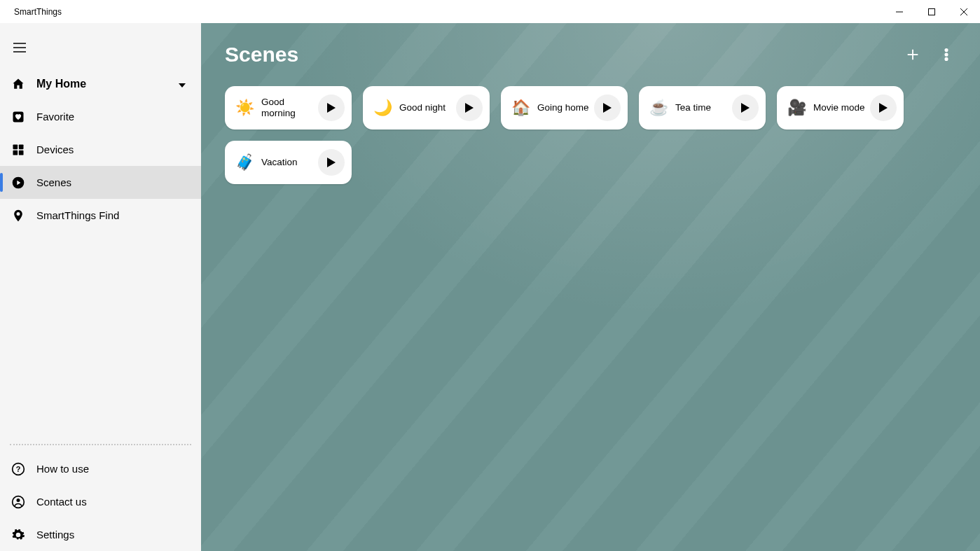 This screenshot has height=551, width=980. Describe the element at coordinates (62, 84) in the screenshot. I see `sidebar-item-label: My Home` at that location.